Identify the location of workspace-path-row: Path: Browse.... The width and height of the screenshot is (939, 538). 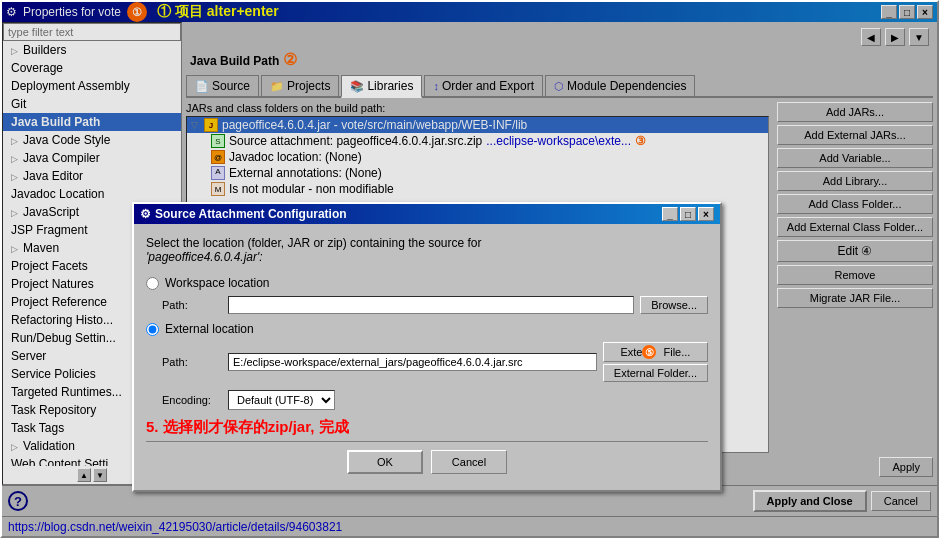
(427, 305).